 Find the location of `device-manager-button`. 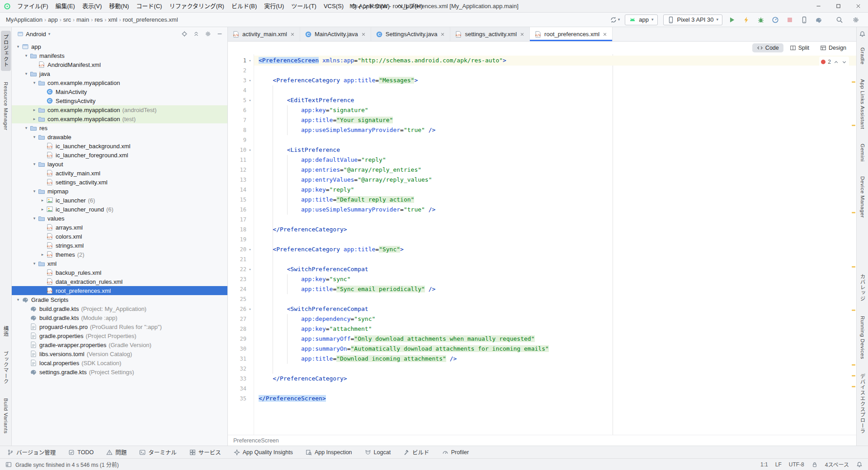

device-manager-button is located at coordinates (804, 20).